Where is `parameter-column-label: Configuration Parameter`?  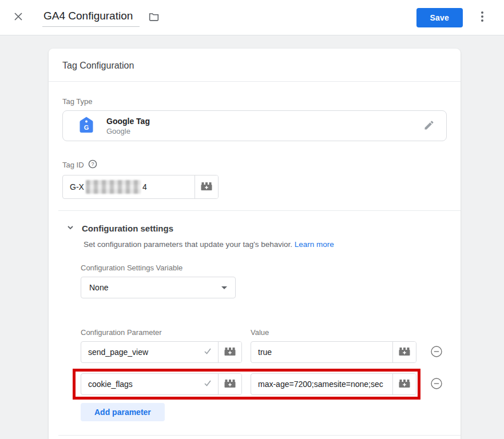 parameter-column-label: Configuration Parameter is located at coordinates (161, 333).